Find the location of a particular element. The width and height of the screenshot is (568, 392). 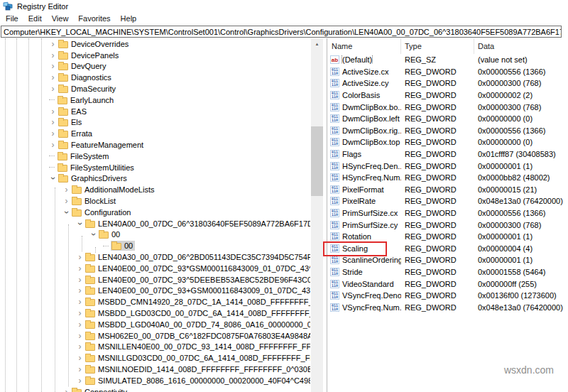

tree-row: ›LEN40A00_00_07DC_06^31803640F5EF5089A77… is located at coordinates (155, 224).